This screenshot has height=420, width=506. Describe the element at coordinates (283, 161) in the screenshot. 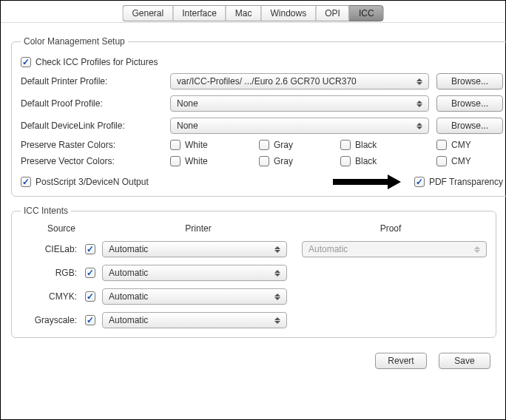

I see `label-vector-gray: Gray` at that location.